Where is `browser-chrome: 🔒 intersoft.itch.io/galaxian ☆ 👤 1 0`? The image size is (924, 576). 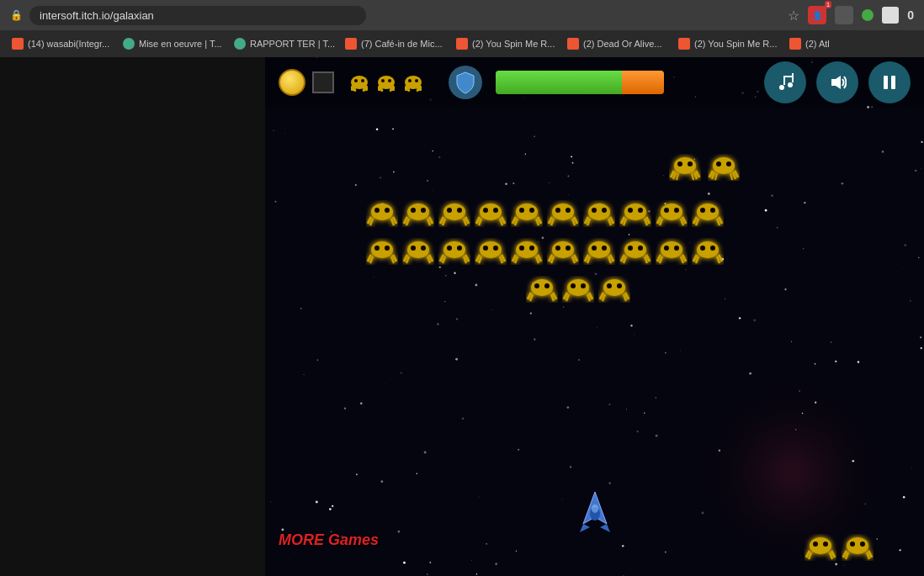
browser-chrome: 🔒 intersoft.itch.io/galaxian ☆ 👤 1 0 is located at coordinates (462, 15).